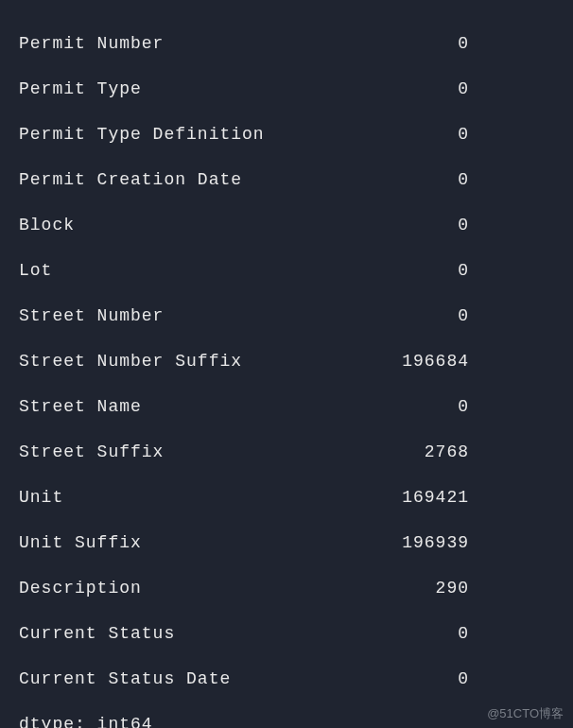 This screenshot has height=728, width=573. I want to click on row-label: Unit Suffix, so click(80, 543).